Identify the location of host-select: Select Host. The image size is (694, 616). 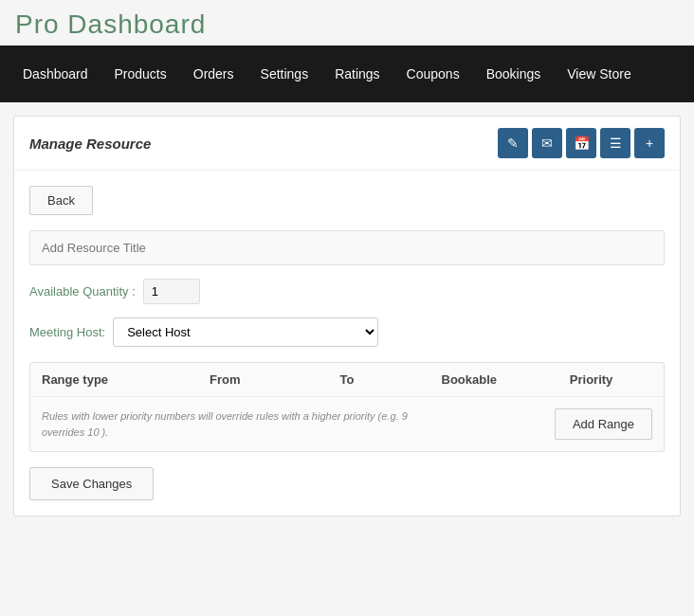
(246, 332).